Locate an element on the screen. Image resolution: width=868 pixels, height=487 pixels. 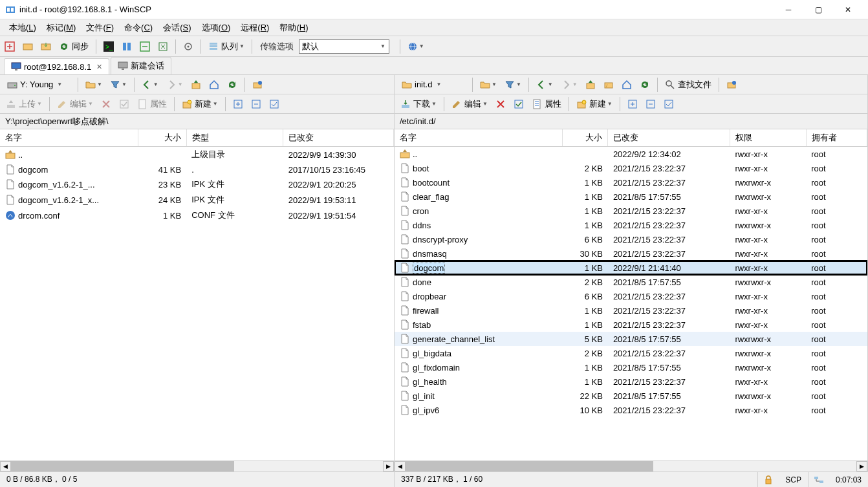
col-rights: 权限 is located at coordinates (768, 138).